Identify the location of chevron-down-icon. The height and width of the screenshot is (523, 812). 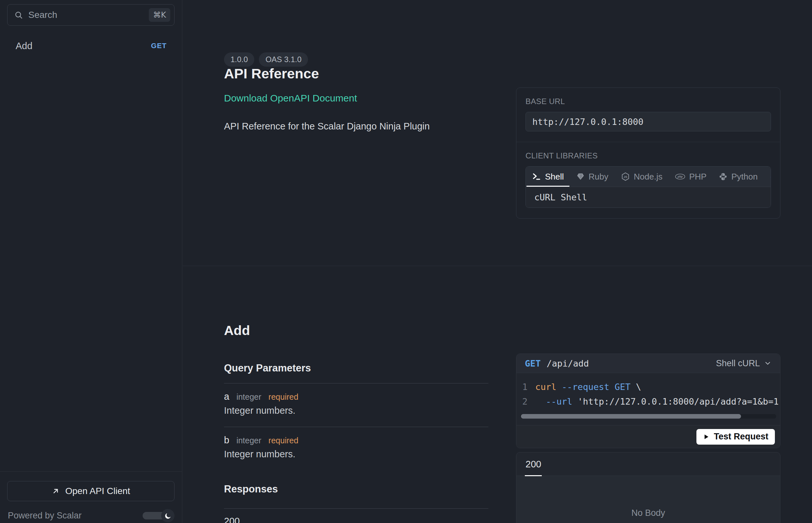
(767, 363).